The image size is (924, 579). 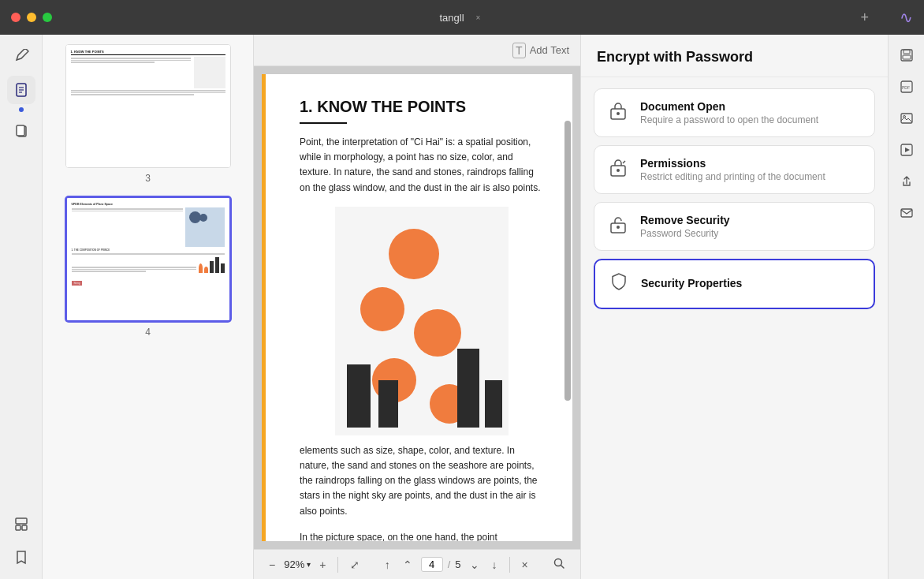 What do you see at coordinates (907, 150) in the screenshot?
I see `play-button` at bounding box center [907, 150].